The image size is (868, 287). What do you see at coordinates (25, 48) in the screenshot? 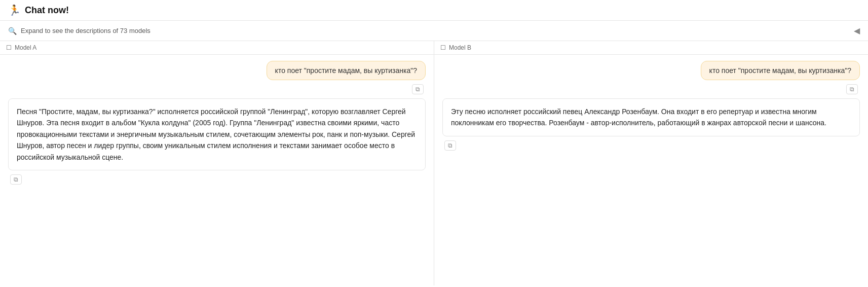
I see `panel-a-label: Model A` at bounding box center [25, 48].